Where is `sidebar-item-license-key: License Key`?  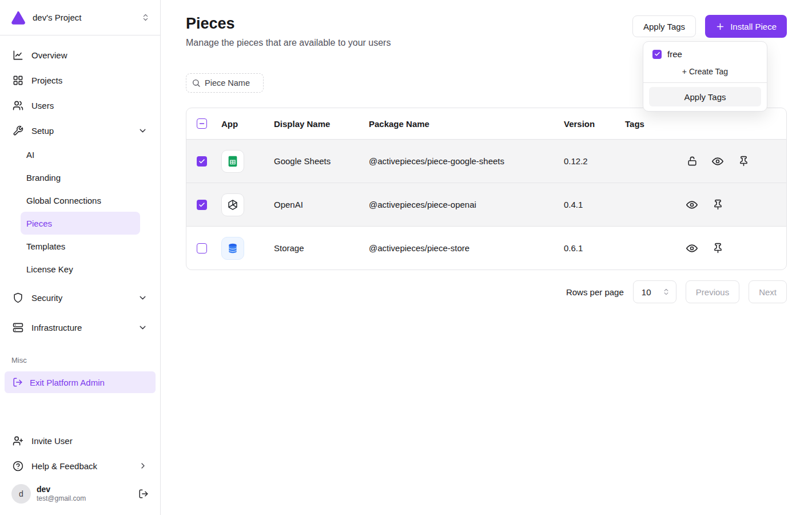 sidebar-item-license-key: License Key is located at coordinates (80, 269).